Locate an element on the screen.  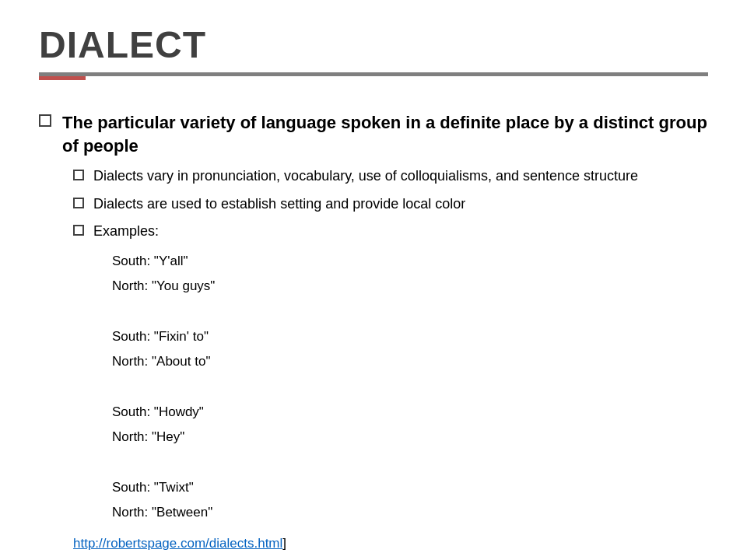
bullet-1: The particular variety of language spoke… is located at coordinates (374, 134).